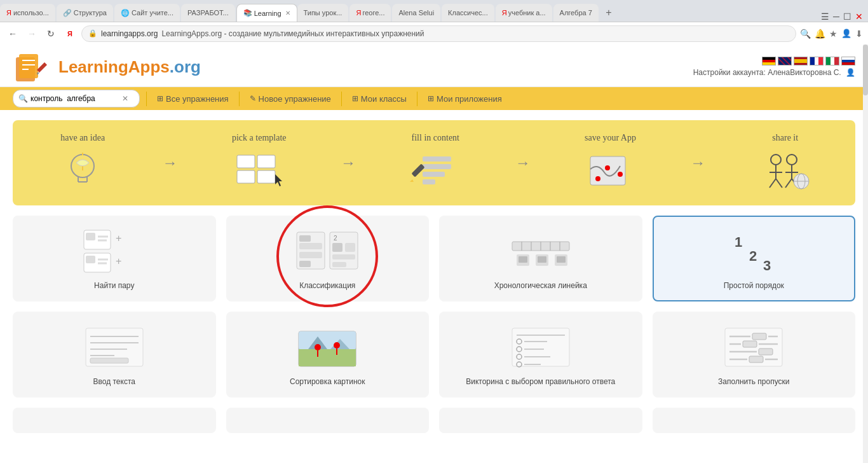 This screenshot has width=868, height=463. What do you see at coordinates (820, 34) in the screenshot?
I see `download-icon: 🔔` at bounding box center [820, 34].